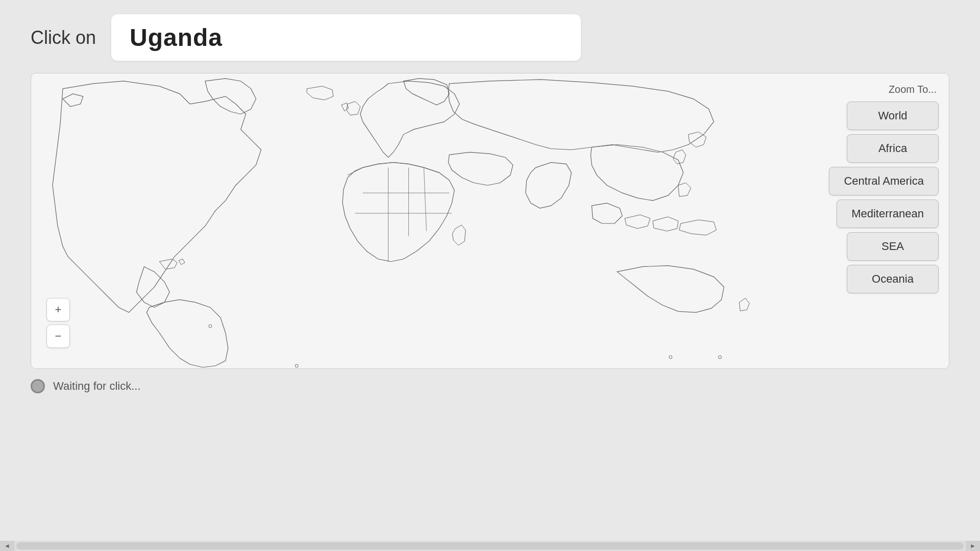  I want to click on region-btn-africa: Africa, so click(893, 148).